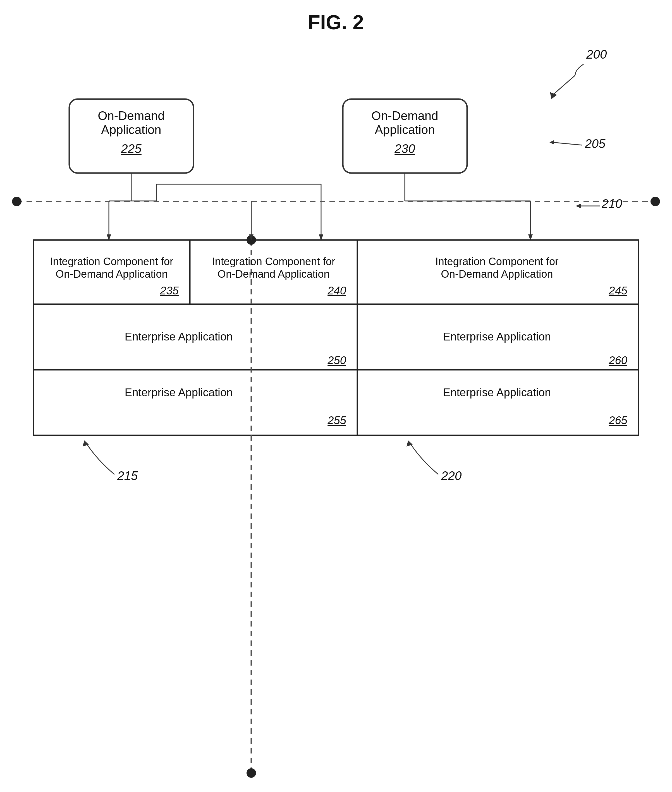 This screenshot has height=792, width=672. Describe the element at coordinates (451, 476) in the screenshot. I see `svg-text: 220` at that location.